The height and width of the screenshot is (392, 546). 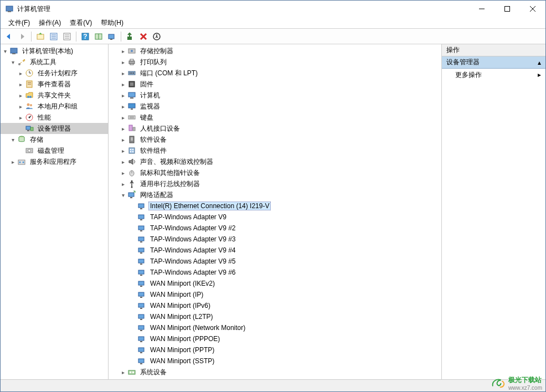 What do you see at coordinates (275, 206) in the screenshot?
I see `device-node-adapter-0: ▸Intel(R) Ethernet Connection (14) I219-…` at bounding box center [275, 206].